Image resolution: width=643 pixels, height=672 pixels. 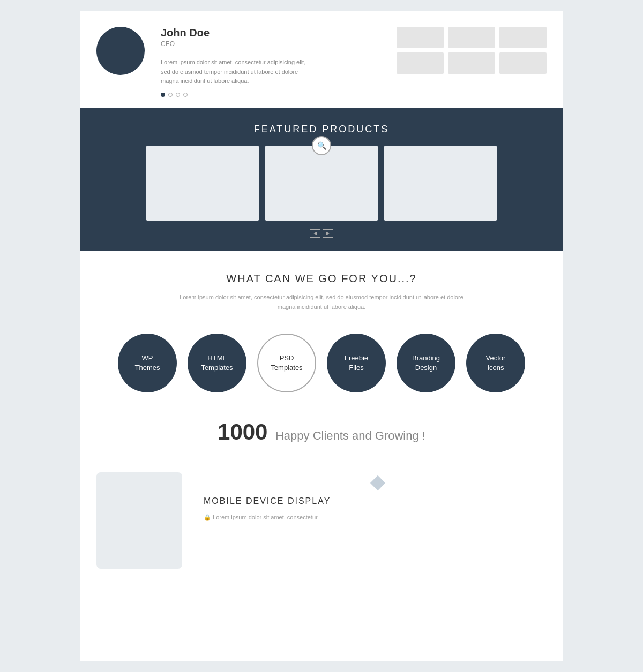 What do you see at coordinates (356, 363) in the screenshot?
I see `service-freebie-files: FreebieFiles` at bounding box center [356, 363].